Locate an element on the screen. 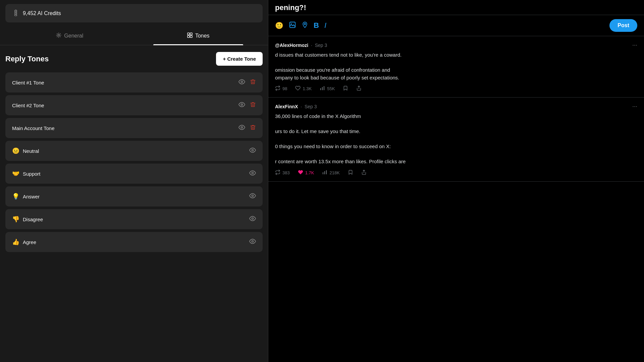 This screenshot has height=362, width=644. location-icon is located at coordinates (305, 25).